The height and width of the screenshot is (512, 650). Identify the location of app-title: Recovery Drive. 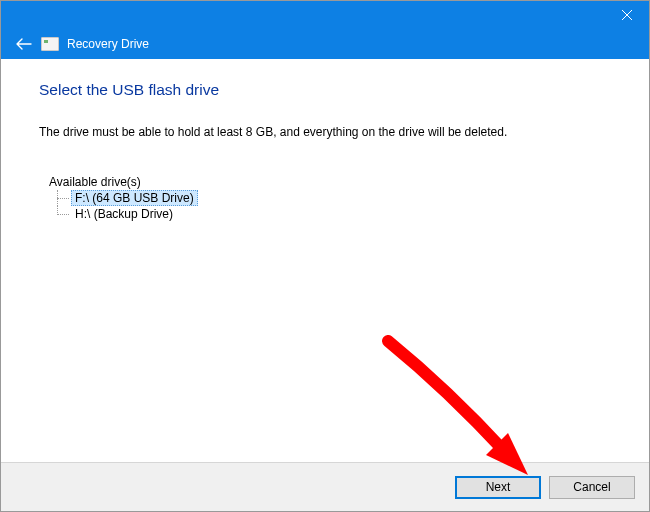
(108, 44).